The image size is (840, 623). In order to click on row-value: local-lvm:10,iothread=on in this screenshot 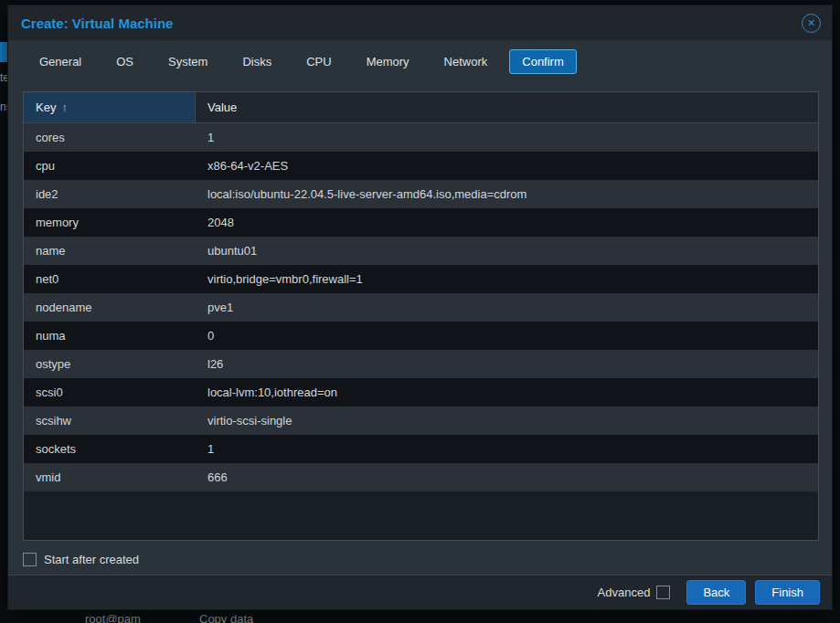, I will do `click(506, 393)`.